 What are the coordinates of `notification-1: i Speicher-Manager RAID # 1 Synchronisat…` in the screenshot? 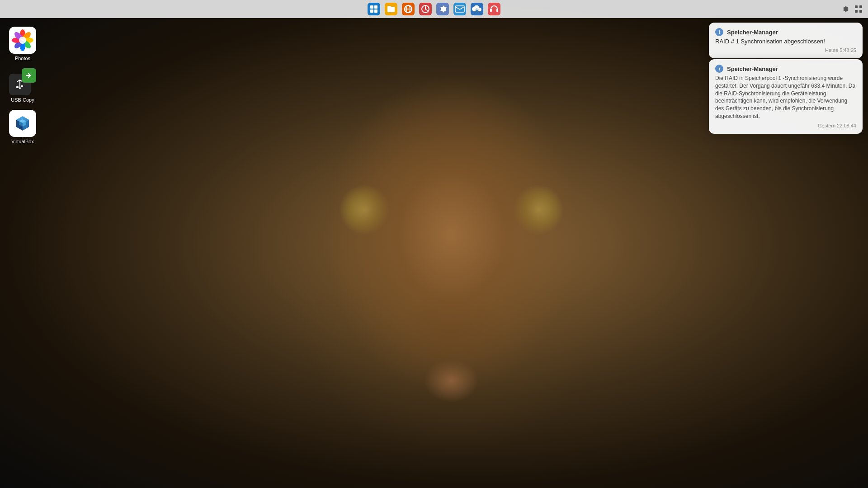 It's located at (786, 41).